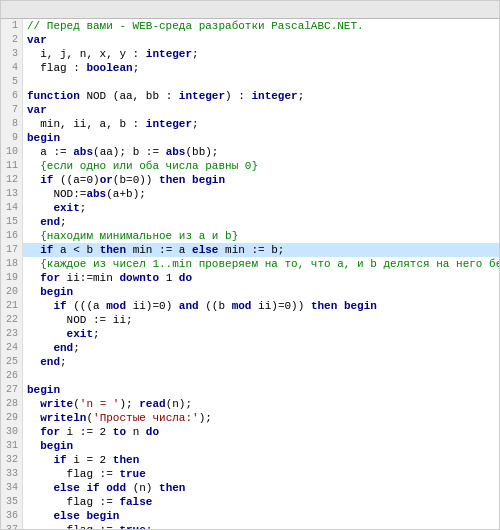 Image resolution: width=500 pixels, height=530 pixels. What do you see at coordinates (12, 54) in the screenshot?
I see `line-number: 3` at bounding box center [12, 54].